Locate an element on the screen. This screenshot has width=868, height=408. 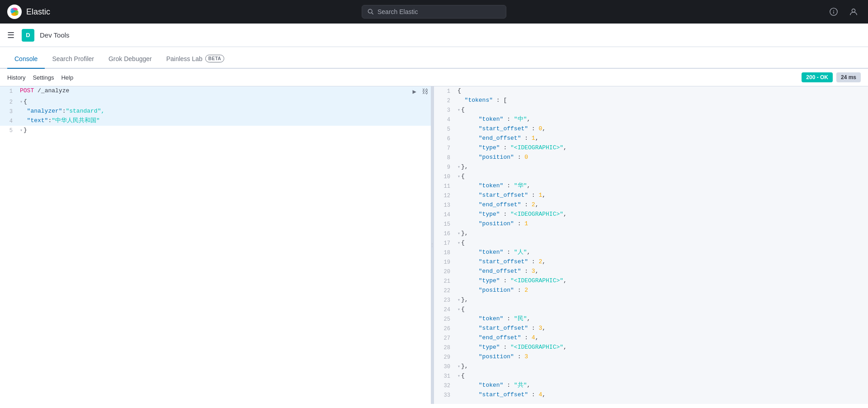
output-line-number: 25 is located at coordinates (445, 319).